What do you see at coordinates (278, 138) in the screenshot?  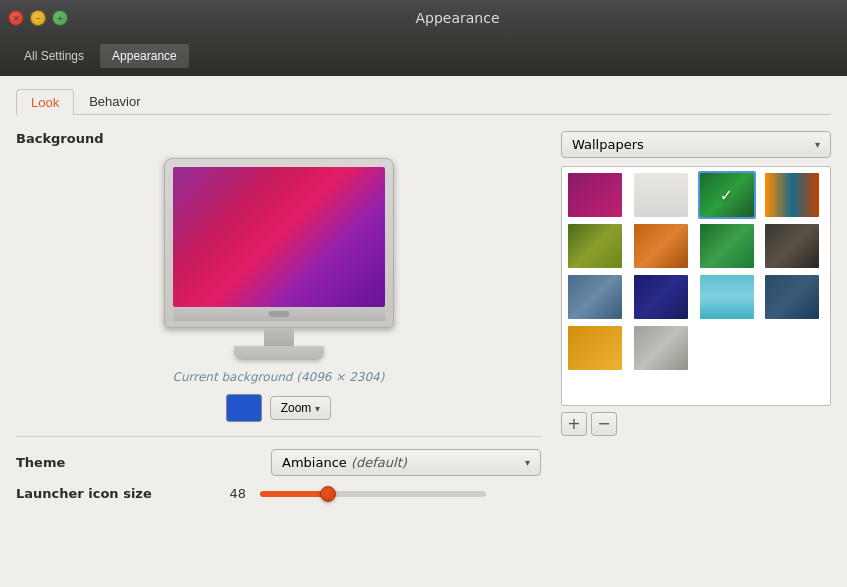 I see `background-label: Background` at bounding box center [278, 138].